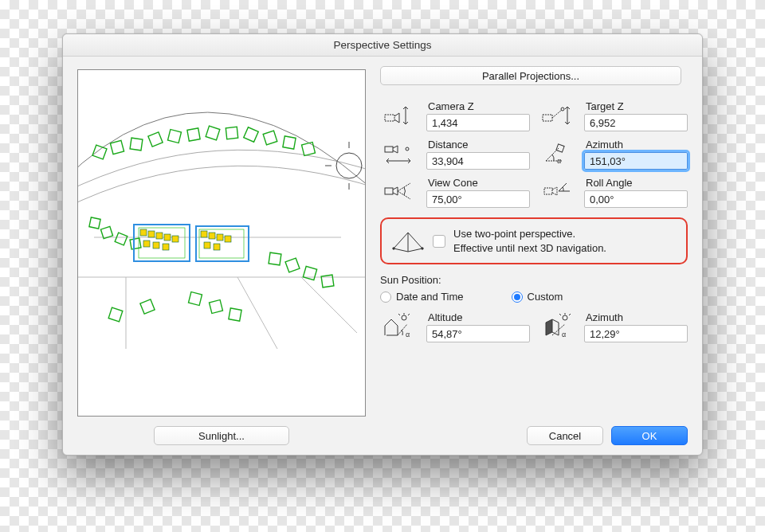 Image resolution: width=765 pixels, height=532 pixels. Describe the element at coordinates (637, 145) in the screenshot. I see `azimuth-label: Azimuth` at that location.